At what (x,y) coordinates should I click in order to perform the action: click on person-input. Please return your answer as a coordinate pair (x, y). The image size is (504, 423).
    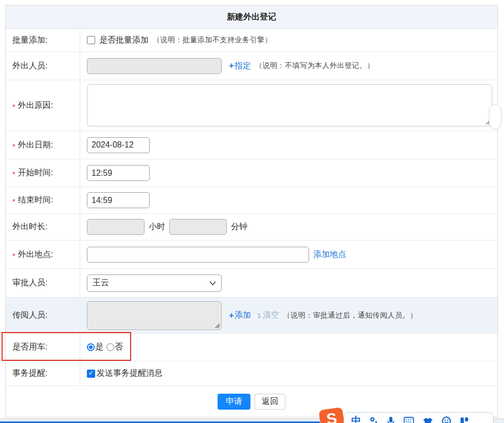
    Looking at the image, I should click on (154, 66).